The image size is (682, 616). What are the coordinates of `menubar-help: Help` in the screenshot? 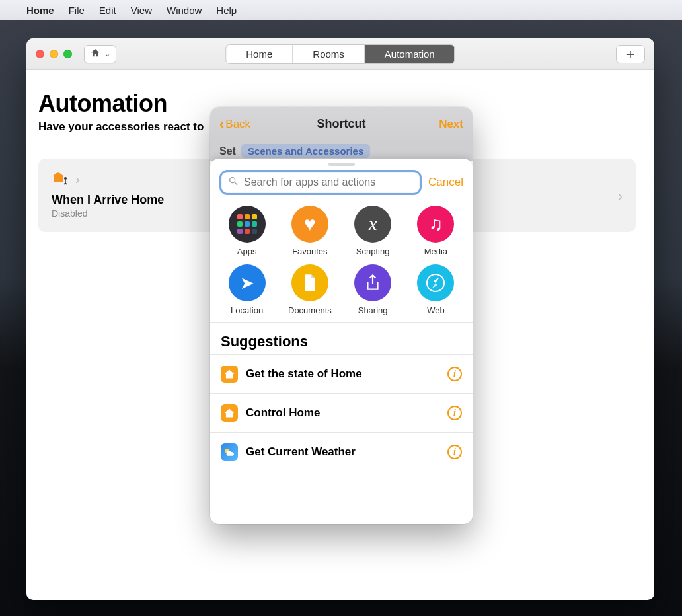 It's located at (226, 11).